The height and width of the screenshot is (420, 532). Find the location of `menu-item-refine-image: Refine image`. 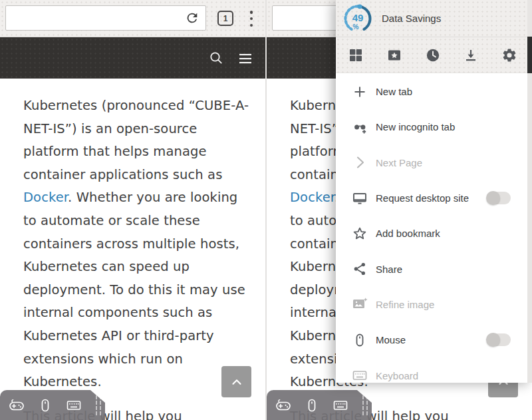

menu-item-refine-image: Refine image is located at coordinates (432, 305).